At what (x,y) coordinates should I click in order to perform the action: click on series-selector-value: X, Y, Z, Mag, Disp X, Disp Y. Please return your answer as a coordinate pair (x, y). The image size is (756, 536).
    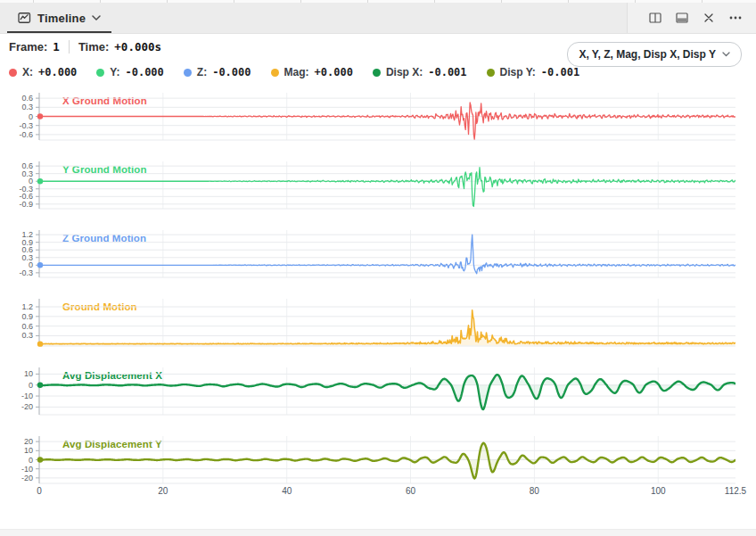
    Looking at the image, I should click on (647, 54).